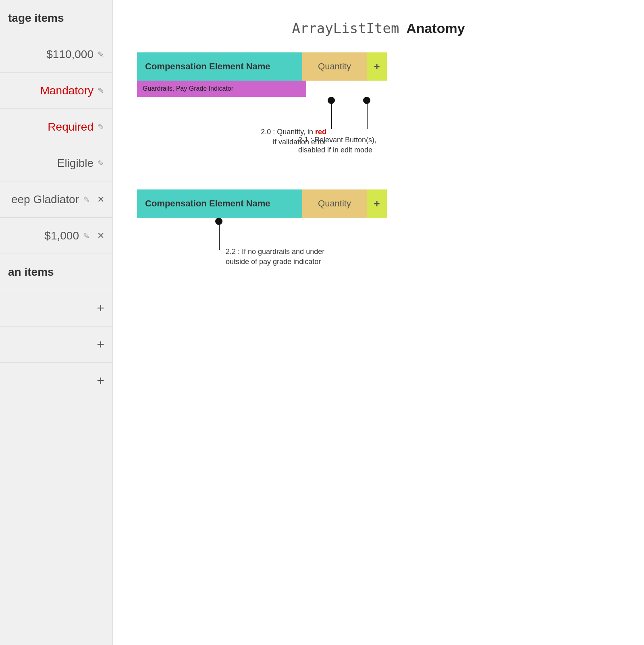 Image resolution: width=644 pixels, height=645 pixels. What do you see at coordinates (101, 200) in the screenshot?
I see `gladiator-delete-icon: ✕` at bounding box center [101, 200].